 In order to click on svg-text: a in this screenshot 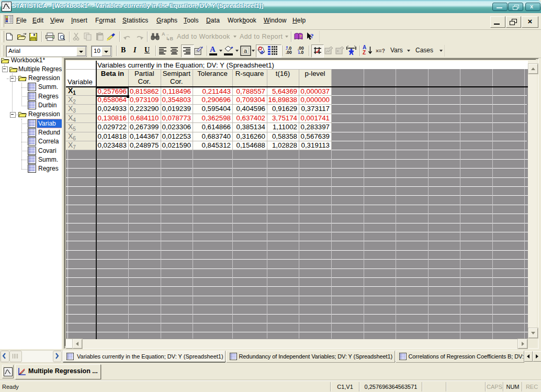, I will do `click(246, 51)`.